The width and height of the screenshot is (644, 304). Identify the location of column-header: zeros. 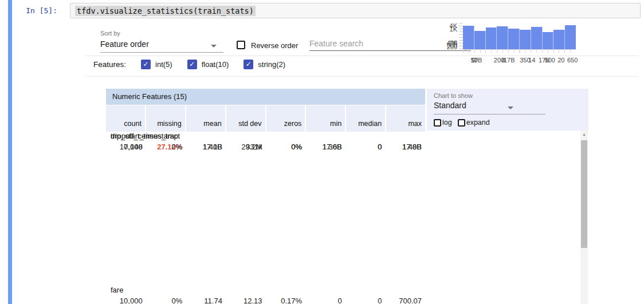
(286, 119).